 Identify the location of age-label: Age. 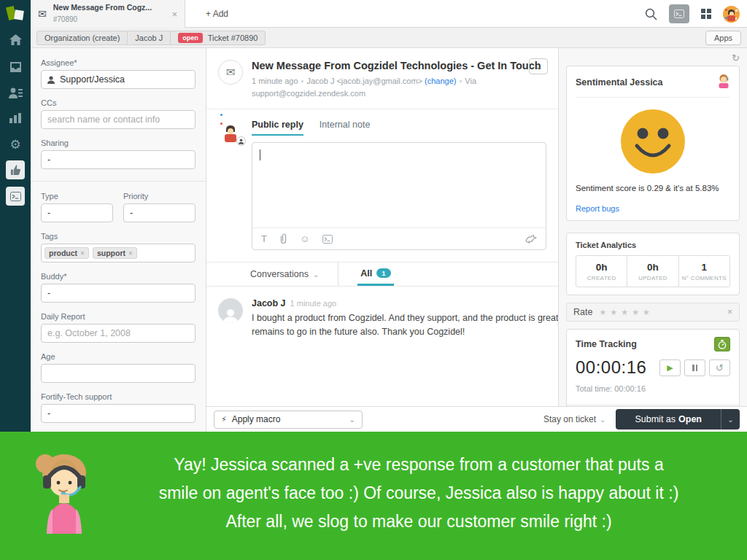
(118, 357).